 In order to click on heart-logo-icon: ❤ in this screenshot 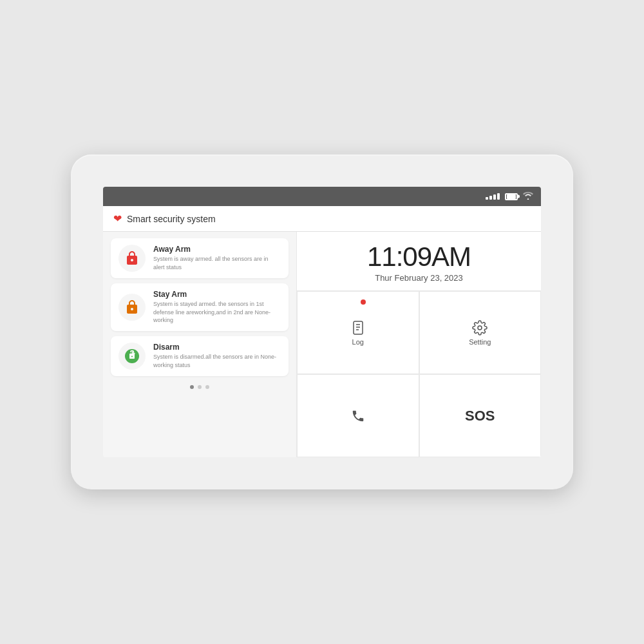, I will do `click(117, 219)`.